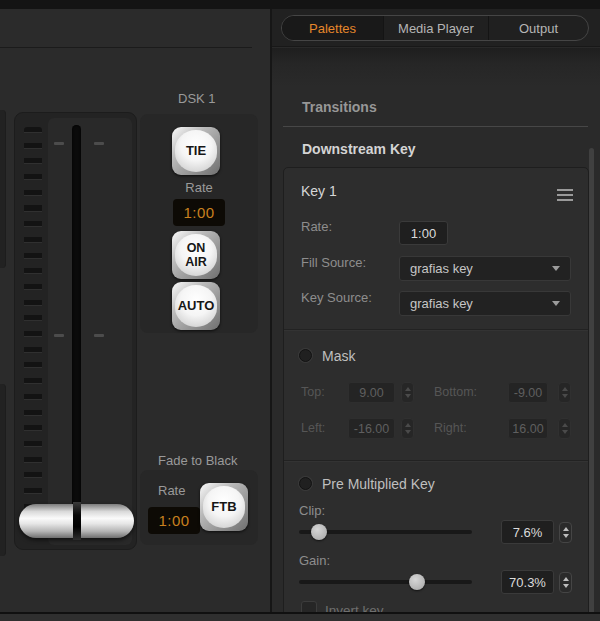 This screenshot has width=600, height=621. Describe the element at coordinates (359, 149) in the screenshot. I see `downstream-key-section-header: Downstream Key` at that location.